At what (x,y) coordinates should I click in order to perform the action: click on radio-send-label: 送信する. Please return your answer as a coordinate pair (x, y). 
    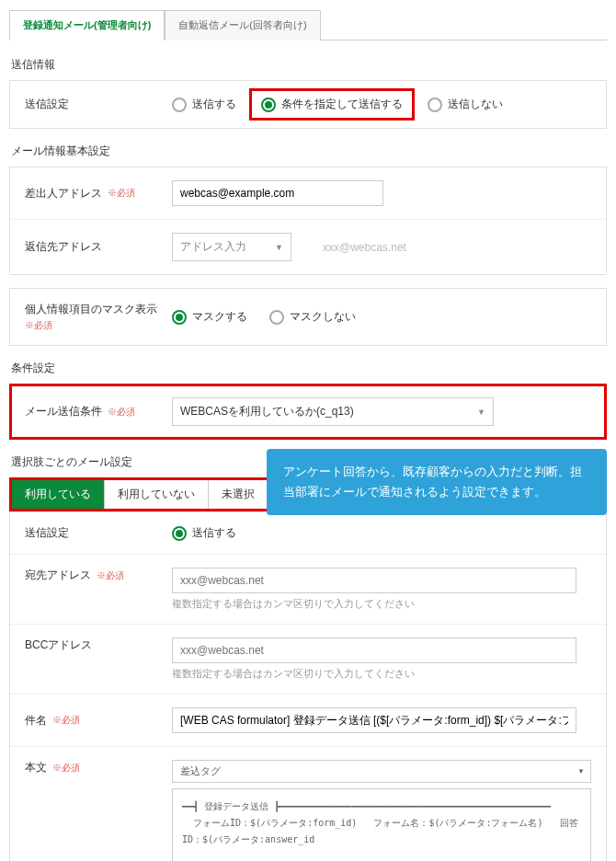
    Looking at the image, I should click on (214, 105).